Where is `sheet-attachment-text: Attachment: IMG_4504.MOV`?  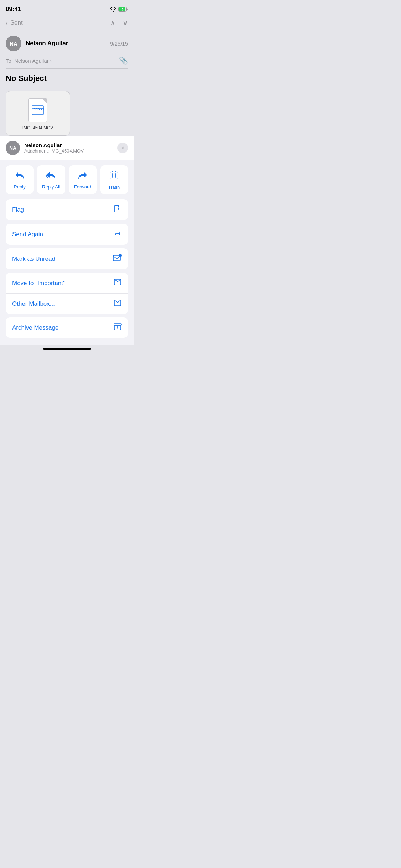 sheet-attachment-text: Attachment: IMG_4504.MOV is located at coordinates (68, 151).